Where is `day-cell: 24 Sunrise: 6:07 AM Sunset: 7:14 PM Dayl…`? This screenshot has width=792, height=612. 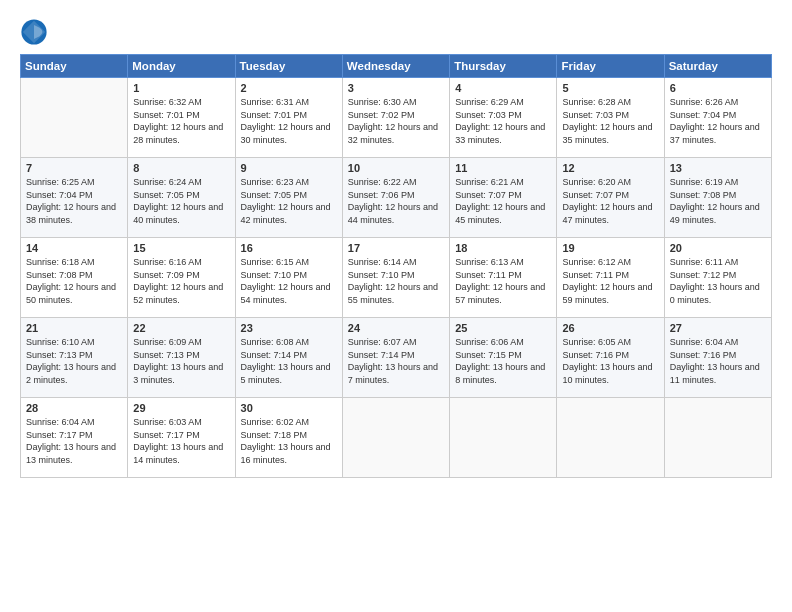
day-cell: 24 Sunrise: 6:07 AM Sunset: 7:14 PM Dayl… is located at coordinates (396, 358).